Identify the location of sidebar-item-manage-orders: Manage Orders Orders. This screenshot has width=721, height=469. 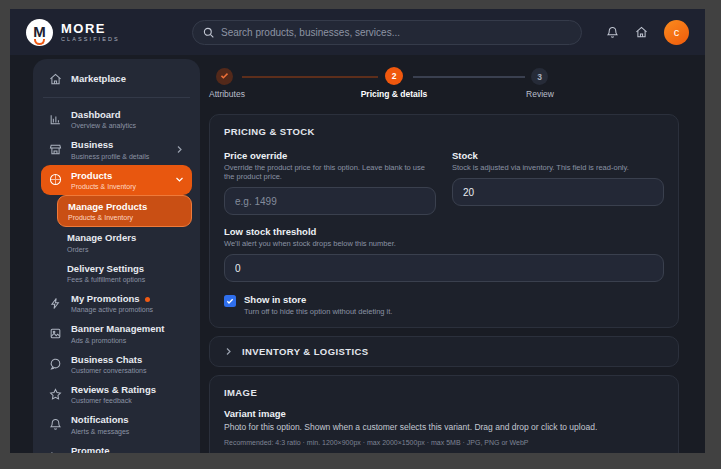
(124, 242).